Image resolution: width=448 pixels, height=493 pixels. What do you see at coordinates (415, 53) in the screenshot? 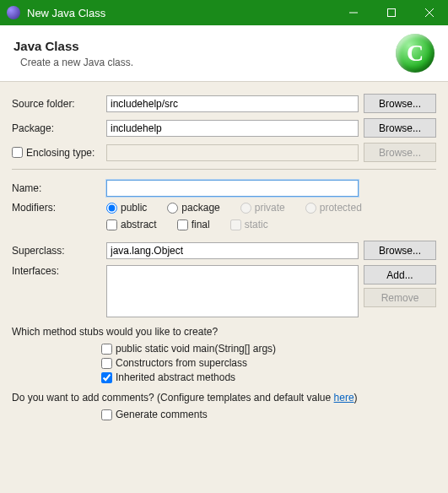
I see `class-icon: C` at bounding box center [415, 53].